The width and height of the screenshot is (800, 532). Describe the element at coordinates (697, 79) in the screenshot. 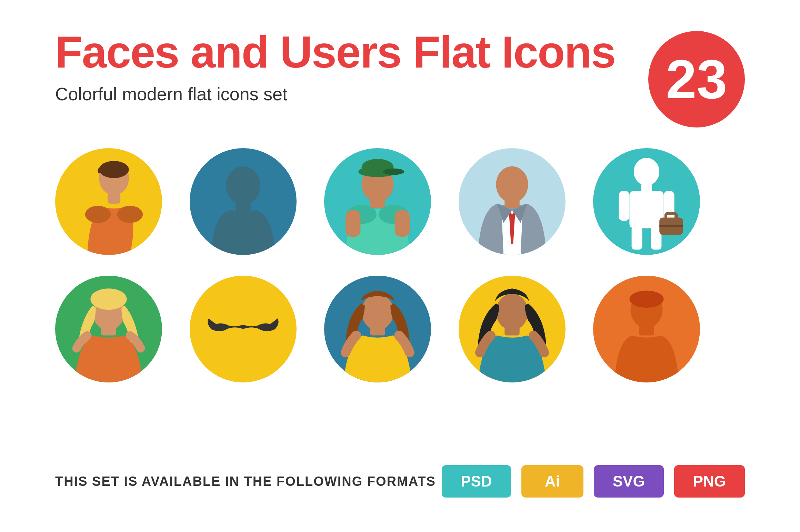

I see `count-badge: 23` at that location.